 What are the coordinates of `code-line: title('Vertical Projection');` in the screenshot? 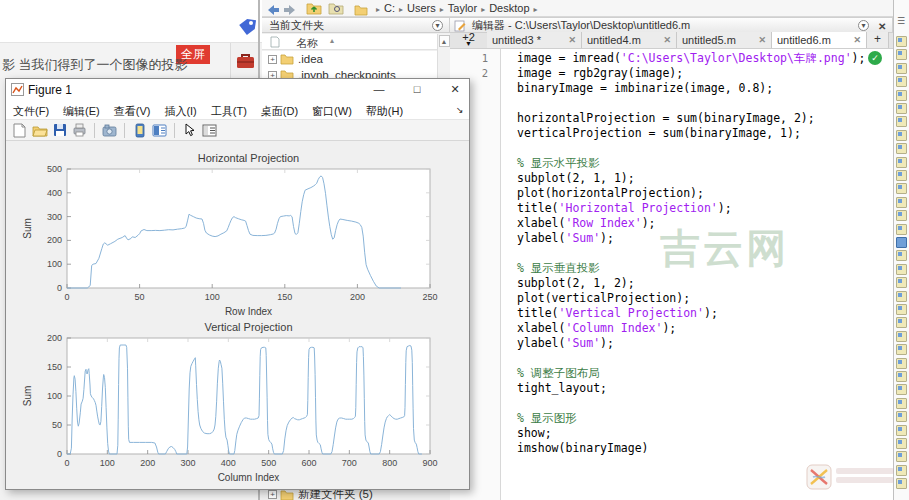 It's located at (672, 314).